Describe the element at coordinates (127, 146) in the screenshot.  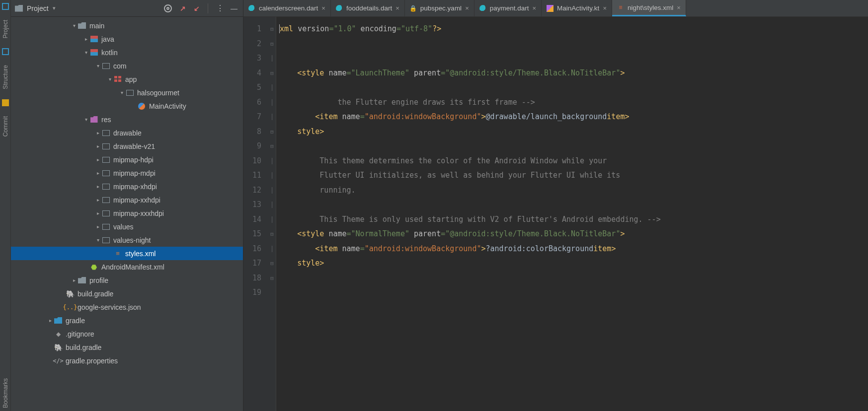
I see `tree-item-drawable-v21: ▸drawable-v21` at that location.